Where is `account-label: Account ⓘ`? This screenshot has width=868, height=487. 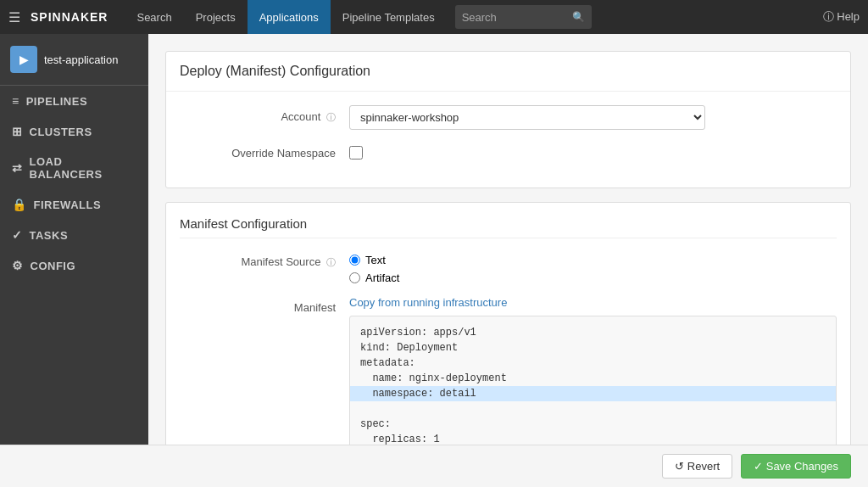 account-label: Account ⓘ is located at coordinates (264, 115).